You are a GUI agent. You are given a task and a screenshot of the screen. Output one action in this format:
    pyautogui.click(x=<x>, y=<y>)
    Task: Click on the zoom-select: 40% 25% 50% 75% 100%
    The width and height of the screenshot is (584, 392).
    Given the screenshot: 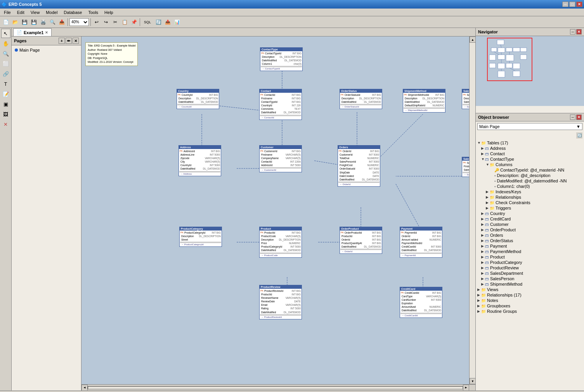 What is the action you would take?
    pyautogui.click(x=79, y=22)
    